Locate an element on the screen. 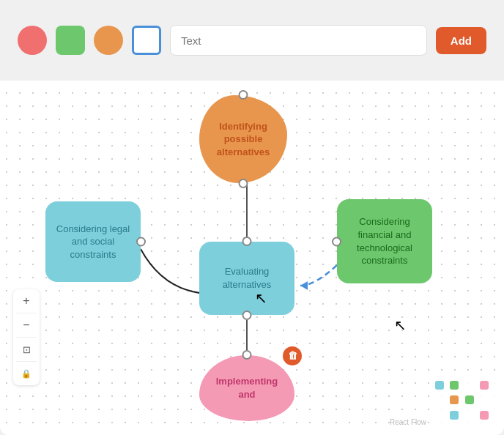 Image resolution: width=504 pixels, height=435 pixels. node-evaluate: Evaluating alternatives is located at coordinates (247, 278).